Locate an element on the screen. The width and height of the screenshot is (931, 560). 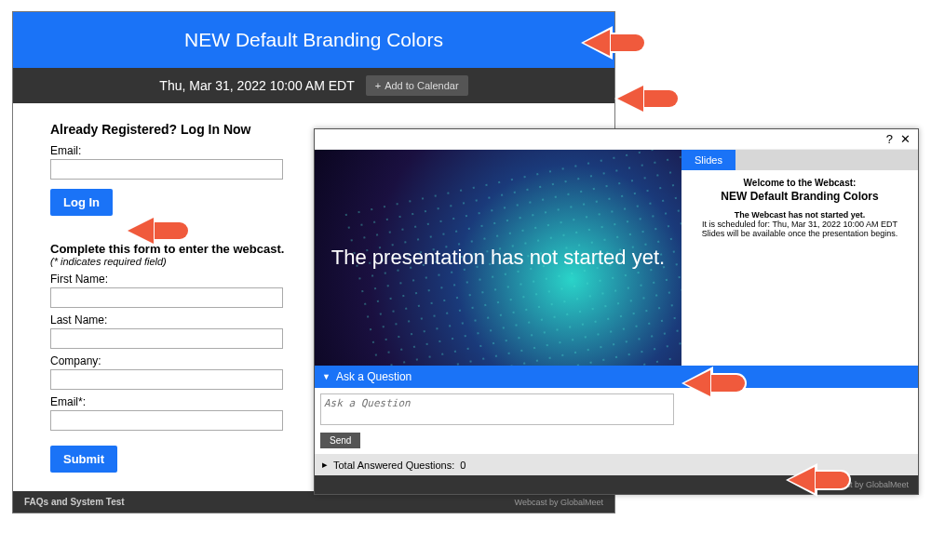
side-panel-body: Welcome to the Webcast: NEW Default Bran… is located at coordinates (800, 268).